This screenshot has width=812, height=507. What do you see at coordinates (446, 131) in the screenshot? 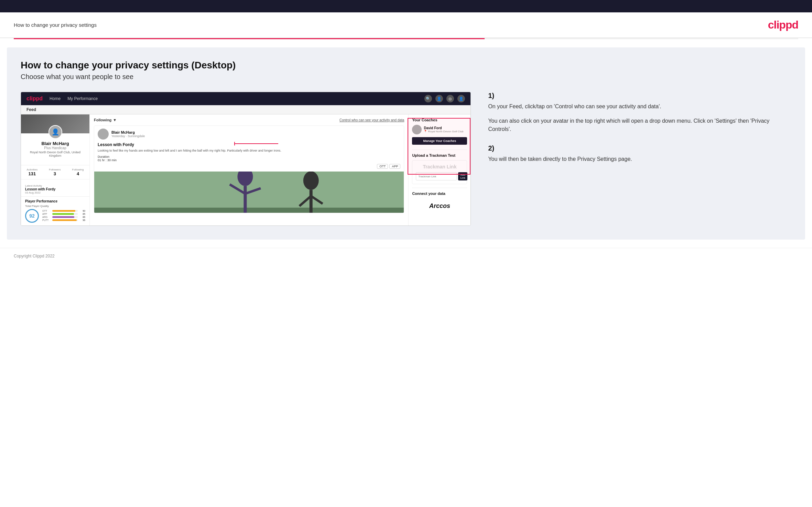
I see `coach-club-name: Royal North Devon Golf Club` at bounding box center [446, 131].